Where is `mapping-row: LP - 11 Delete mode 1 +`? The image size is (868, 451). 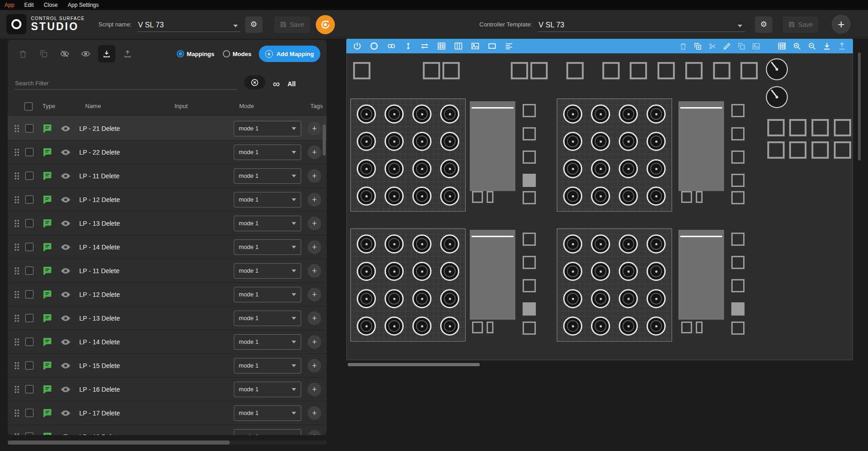 mapping-row: LP - 11 Delete mode 1 + is located at coordinates (167, 270).